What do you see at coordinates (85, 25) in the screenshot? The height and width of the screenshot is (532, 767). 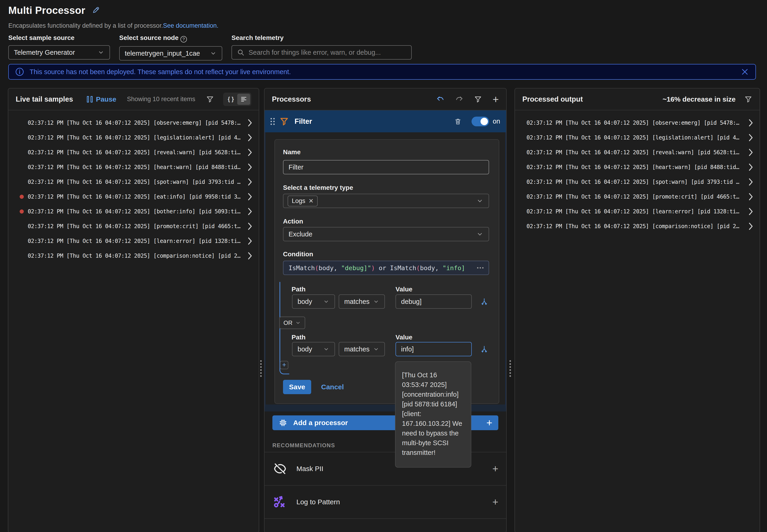 I see `subtitle-text: Encapsulates functionality defined by a …` at bounding box center [85, 25].